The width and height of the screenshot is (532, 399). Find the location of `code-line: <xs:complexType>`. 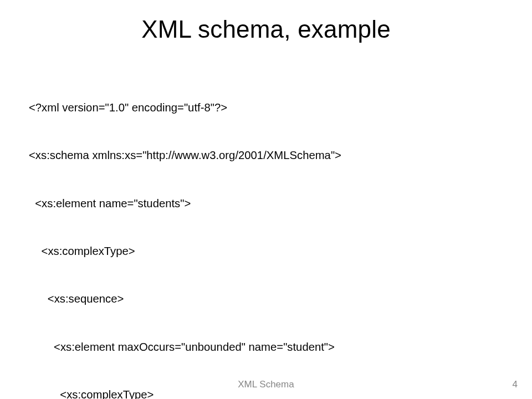

code-line: <xs:complexType> is located at coordinates (266, 252).